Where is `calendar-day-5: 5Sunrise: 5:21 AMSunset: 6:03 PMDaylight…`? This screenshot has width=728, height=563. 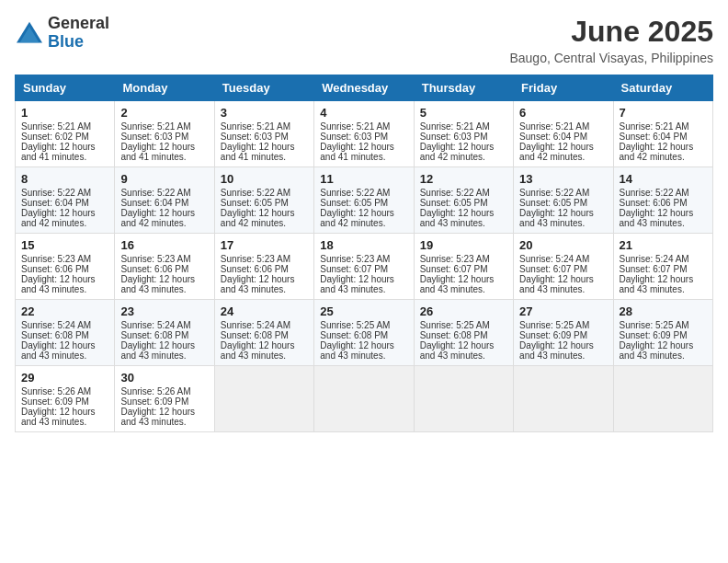
calendar-day-5: 5Sunrise: 5:21 AMSunset: 6:03 PMDaylight… is located at coordinates (463, 134).